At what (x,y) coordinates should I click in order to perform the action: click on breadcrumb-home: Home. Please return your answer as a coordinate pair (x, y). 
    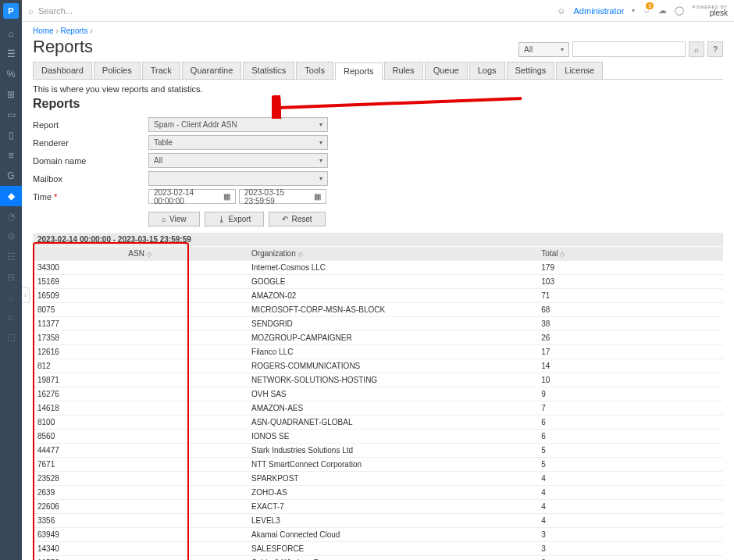
    Looking at the image, I should click on (44, 31).